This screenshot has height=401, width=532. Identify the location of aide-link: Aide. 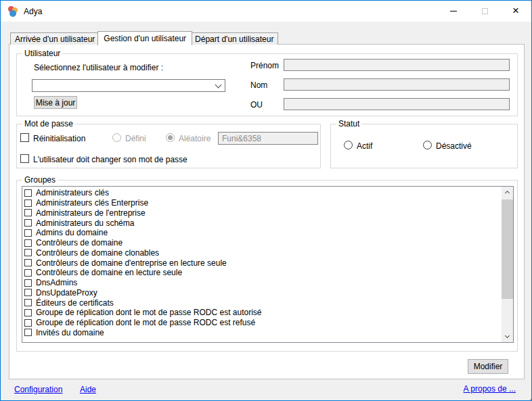
(88, 390).